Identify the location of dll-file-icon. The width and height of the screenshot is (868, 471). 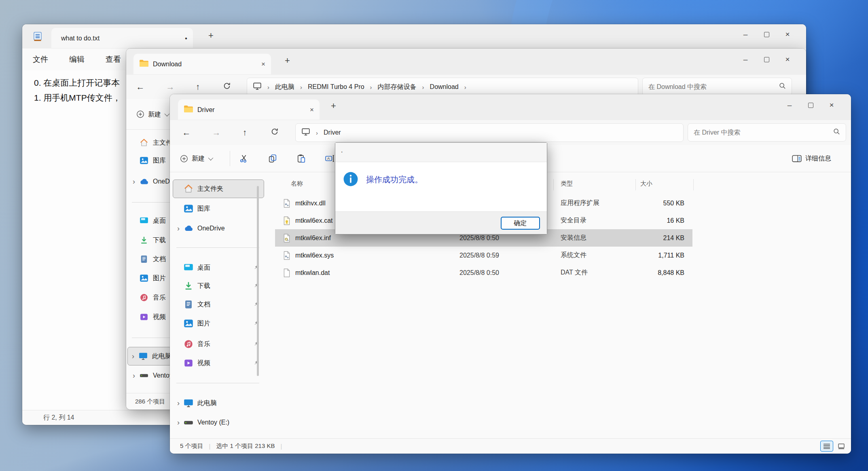
(287, 203).